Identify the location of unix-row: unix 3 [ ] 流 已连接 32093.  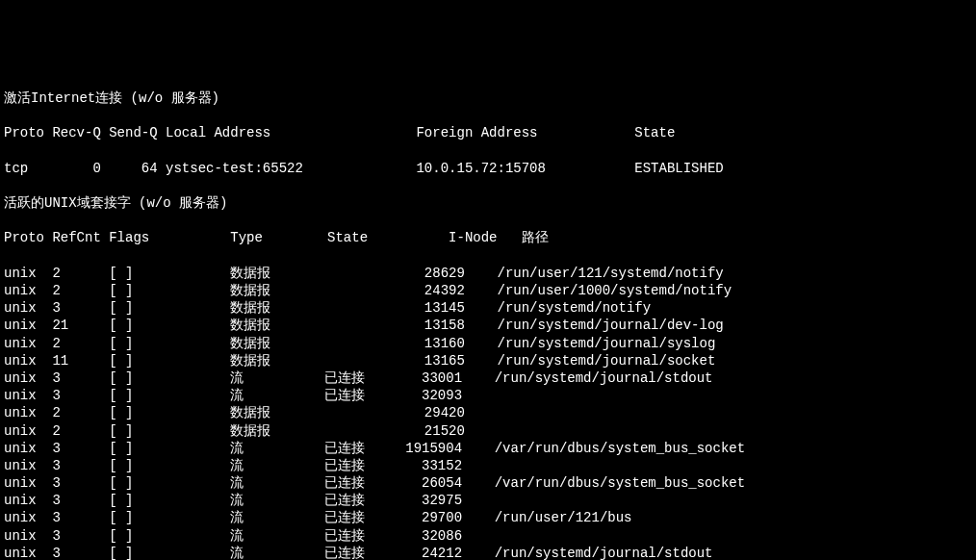
(488, 395).